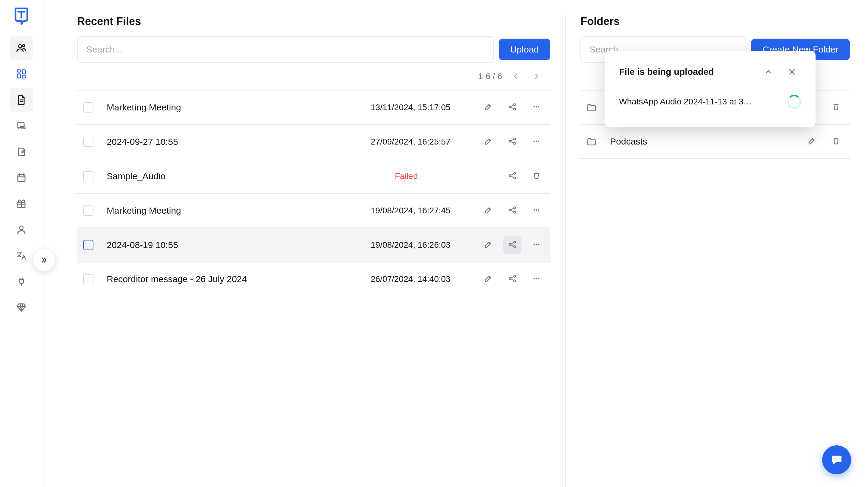 The width and height of the screenshot is (868, 487). Describe the element at coordinates (710, 104) in the screenshot. I see `toast-upload-item: WhatsApp Audio 2024-11-13 at 3…` at that location.